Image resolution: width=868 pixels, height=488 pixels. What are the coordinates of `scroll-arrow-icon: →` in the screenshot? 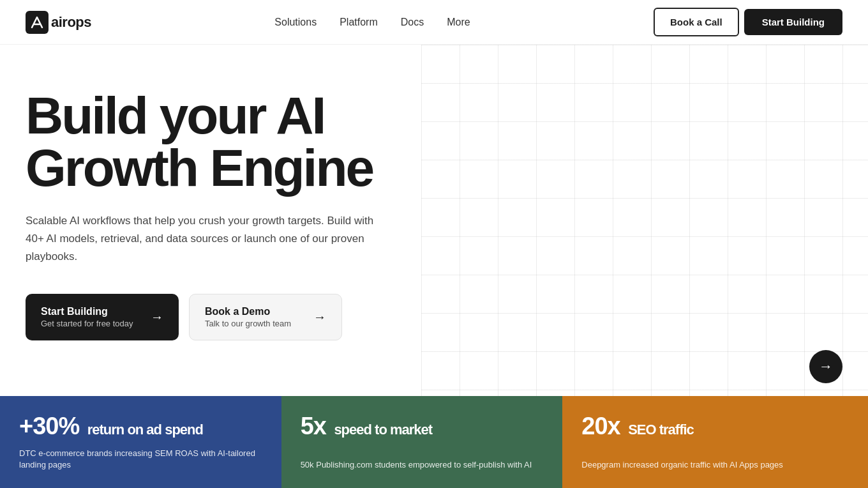 It's located at (826, 367).